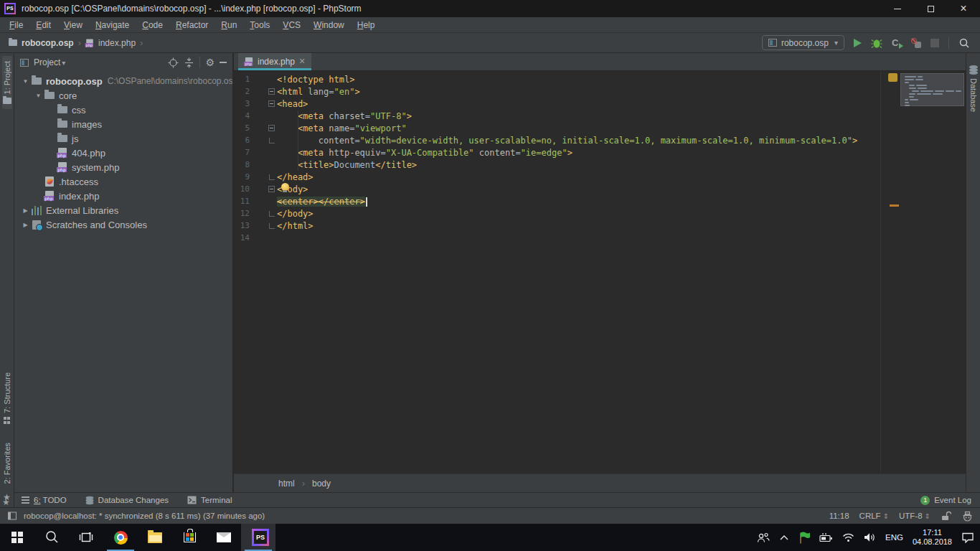  Describe the element at coordinates (600, 141) in the screenshot. I see `code-line: 6 content="width=device-width, user-scal…` at that location.